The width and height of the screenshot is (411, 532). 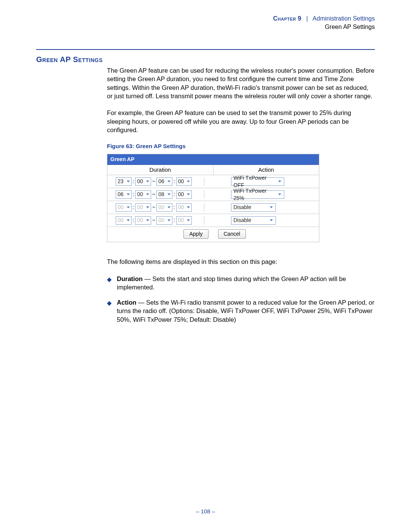 What do you see at coordinates (258, 195) in the screenshot?
I see `action-select: WiFi TxPower 25%` at bounding box center [258, 195].